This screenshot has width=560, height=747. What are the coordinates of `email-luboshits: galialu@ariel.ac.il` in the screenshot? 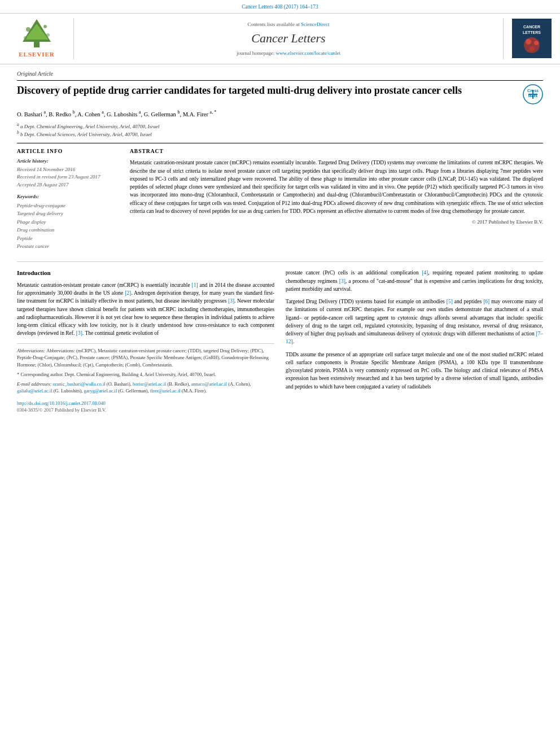 It's located at (35, 391).